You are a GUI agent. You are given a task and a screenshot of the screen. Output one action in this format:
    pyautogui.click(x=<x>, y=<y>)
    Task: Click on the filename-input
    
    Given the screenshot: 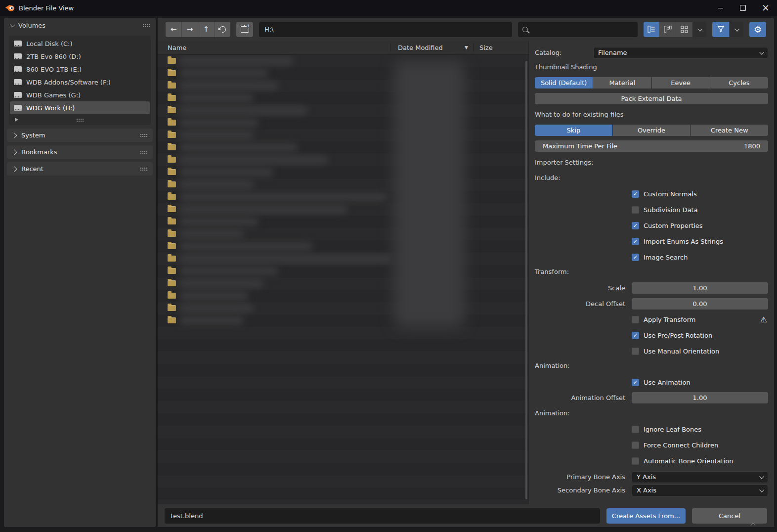 What is the action you would take?
    pyautogui.click(x=383, y=516)
    